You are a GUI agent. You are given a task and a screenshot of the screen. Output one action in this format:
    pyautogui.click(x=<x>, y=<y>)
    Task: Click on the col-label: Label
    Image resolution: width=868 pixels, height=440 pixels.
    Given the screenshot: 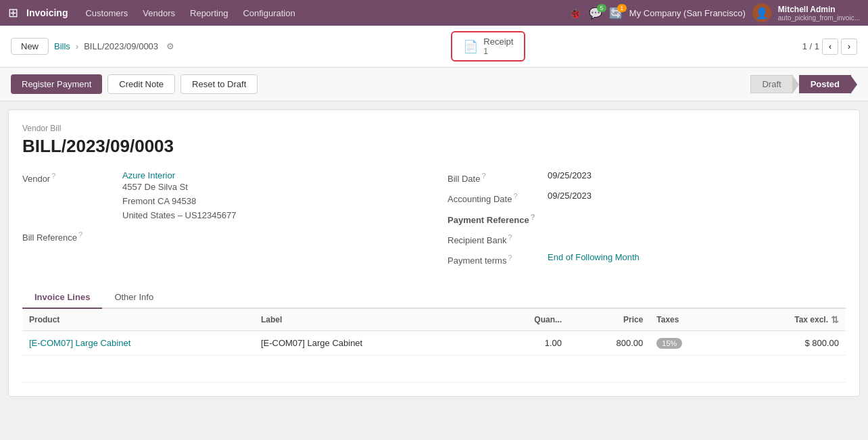 What is the action you would take?
    pyautogui.click(x=370, y=320)
    